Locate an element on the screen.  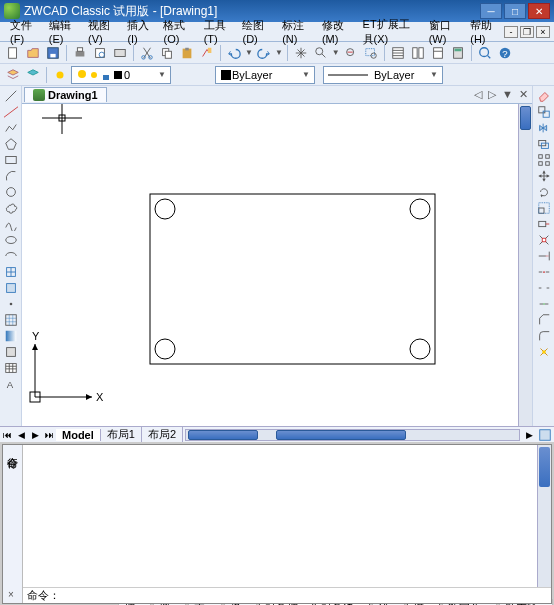
stretch-tool is located at coordinates (544, 224).